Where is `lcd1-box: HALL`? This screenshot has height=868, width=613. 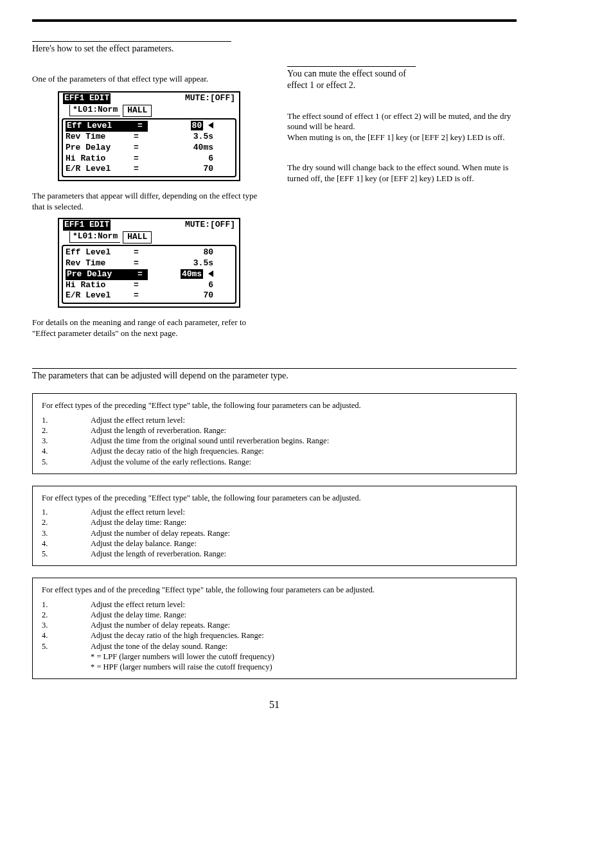 lcd1-box: HALL is located at coordinates (138, 111).